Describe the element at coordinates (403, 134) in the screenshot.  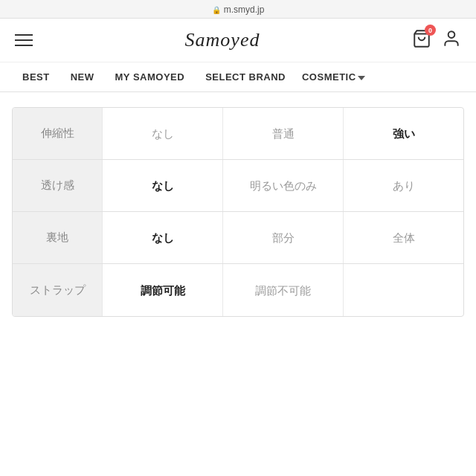
I see `row-cell-elasticity-strong: 強い` at that location.